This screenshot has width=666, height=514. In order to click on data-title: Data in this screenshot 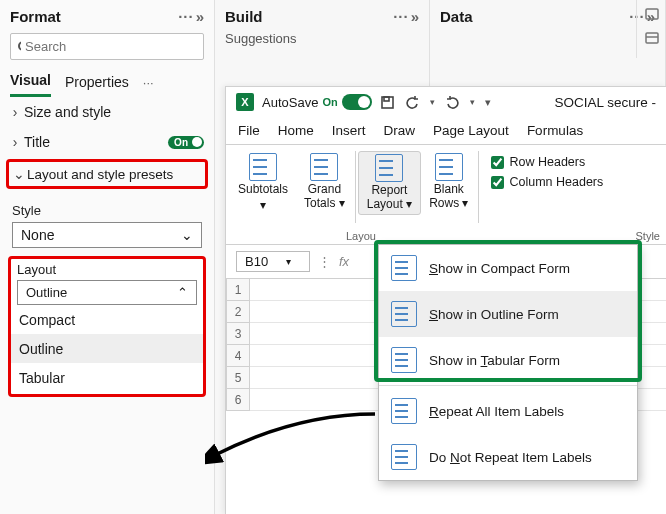, I will do `click(456, 16)`.